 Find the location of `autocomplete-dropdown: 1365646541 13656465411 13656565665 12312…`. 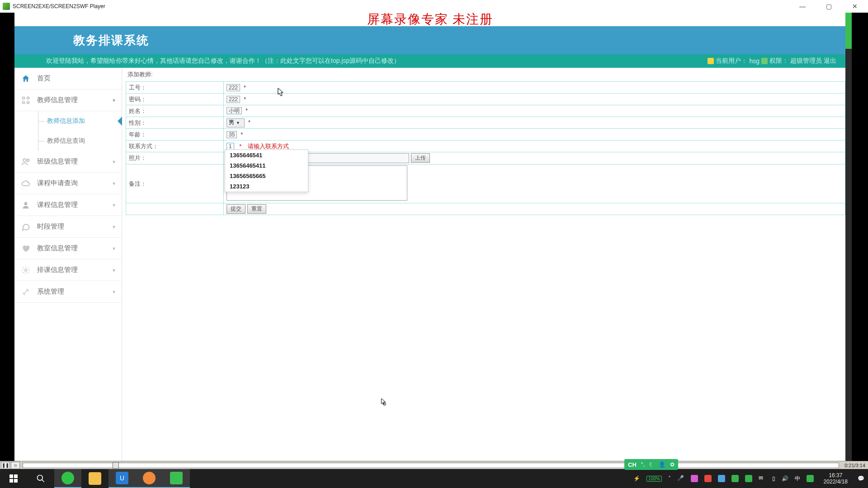

autocomplete-dropdown: 1365646541 13656465411 13656565665 12312… is located at coordinates (267, 171).